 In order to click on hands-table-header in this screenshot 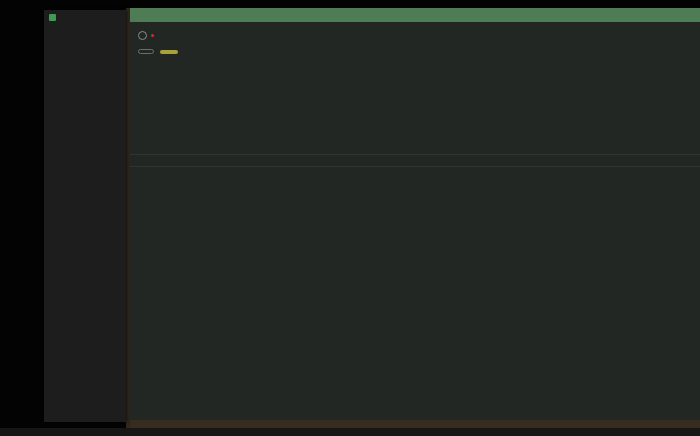, I will do `click(415, 161)`.